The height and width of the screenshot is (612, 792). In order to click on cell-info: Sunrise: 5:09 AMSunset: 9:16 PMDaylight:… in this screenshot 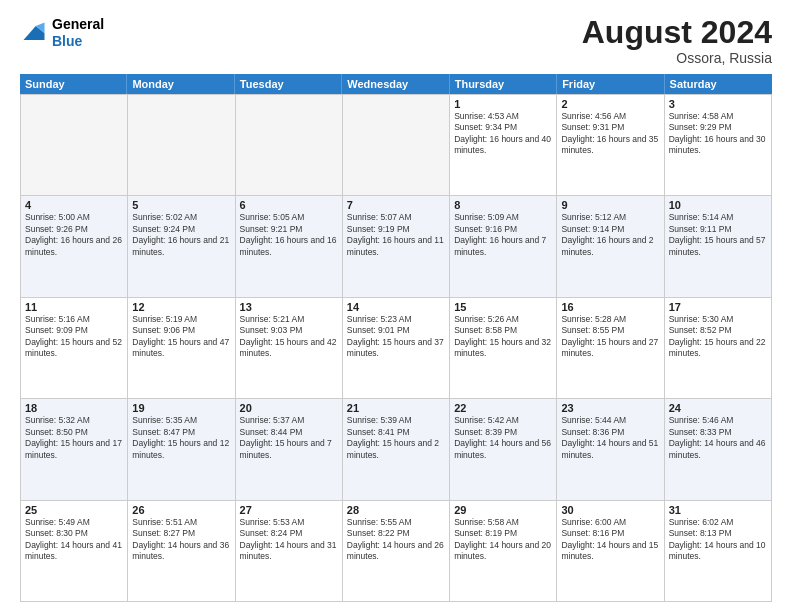, I will do `click(503, 235)`.